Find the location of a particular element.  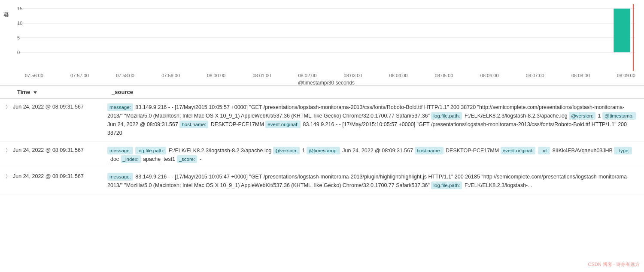

cell-source: message: log.file.path: F:/ELK/ELK8.2.3/… is located at coordinates (374, 155).